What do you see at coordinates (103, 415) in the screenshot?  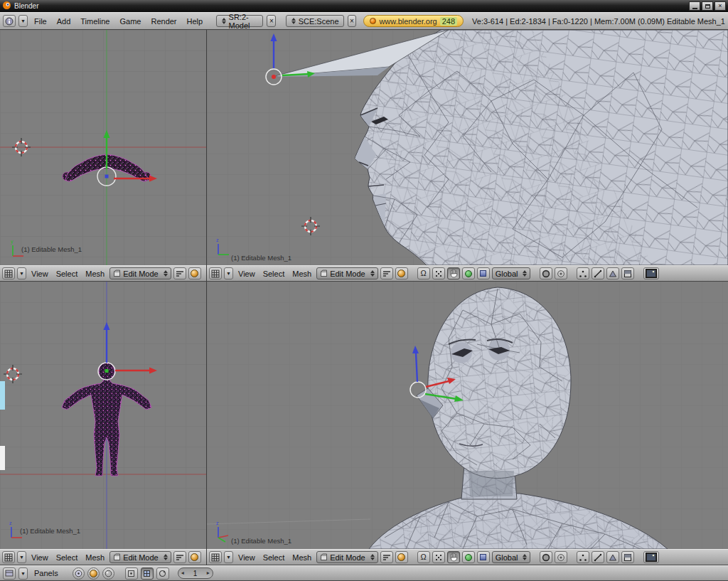 I see `viewport-bottom-left: z (1) Editable Mesh_1` at bounding box center [103, 415].